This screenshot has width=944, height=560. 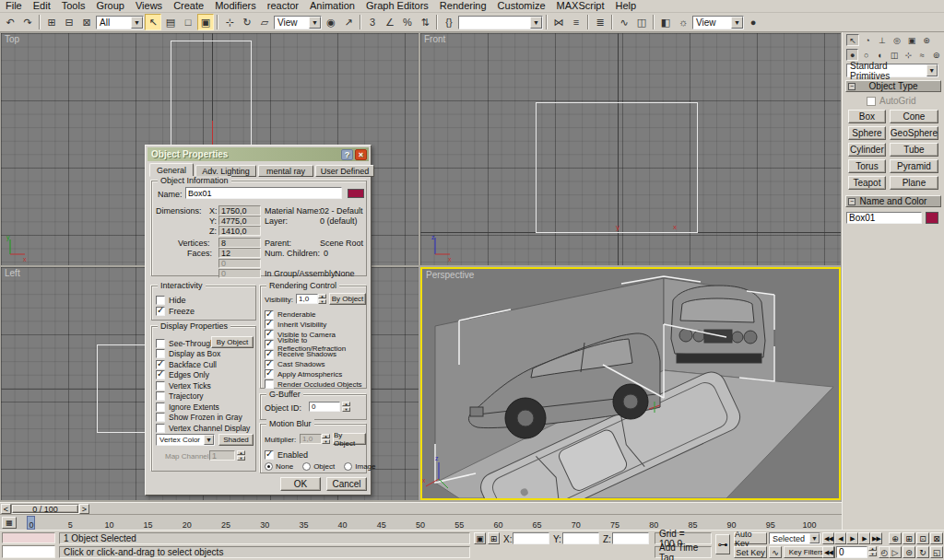 What do you see at coordinates (315, 344) in the screenshot?
I see `render-visible-to-reflection-refraction: ✓Visible to Reflection/Refraction` at bounding box center [315, 344].